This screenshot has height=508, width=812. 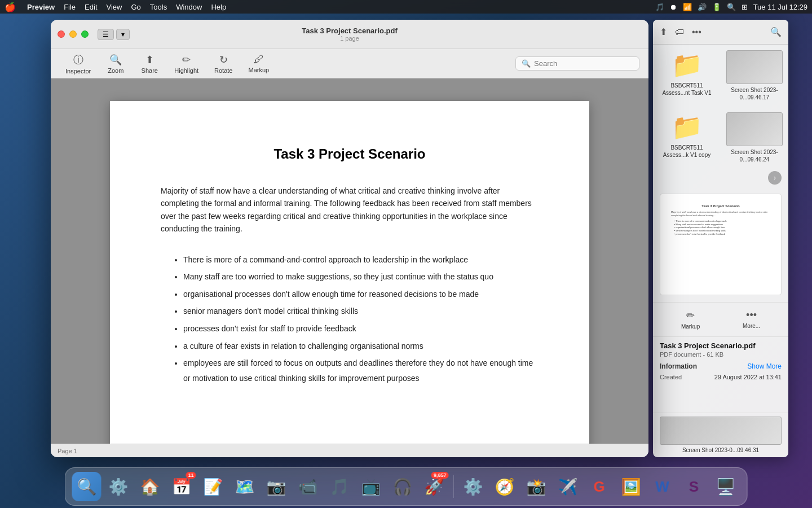 What do you see at coordinates (721, 431) in the screenshot?
I see `fp-bottom-screenshot-thumb` at bounding box center [721, 431].